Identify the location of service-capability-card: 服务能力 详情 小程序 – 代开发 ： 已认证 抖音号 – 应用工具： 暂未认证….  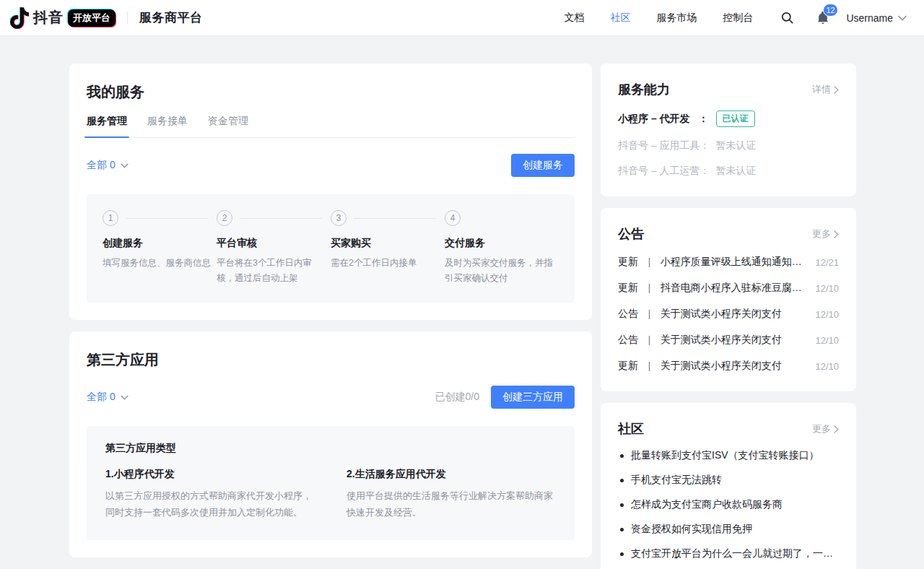
(728, 130).